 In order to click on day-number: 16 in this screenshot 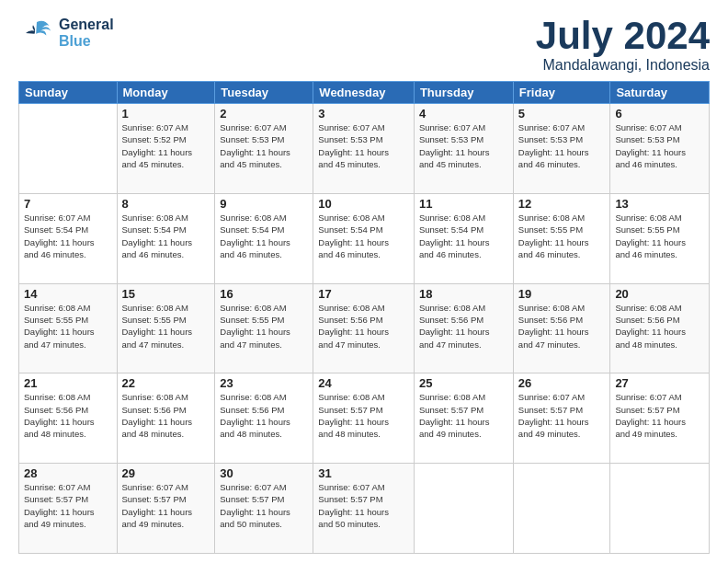, I will do `click(264, 294)`.